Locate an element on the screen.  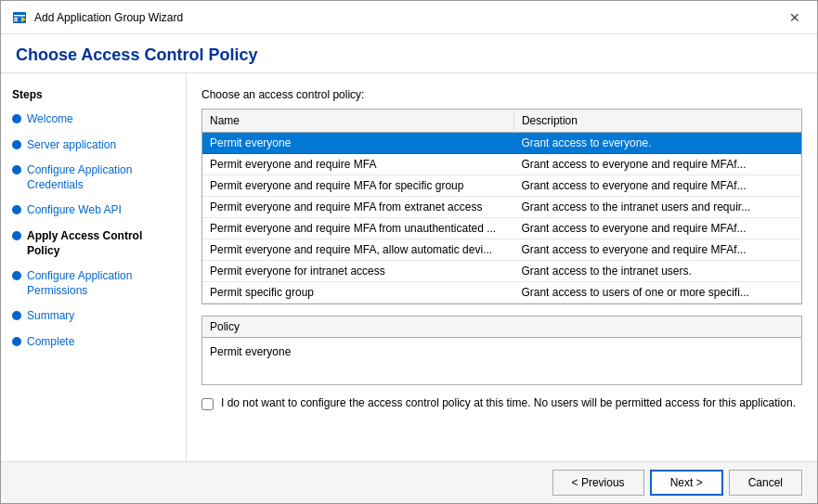
policy-description: Grant access to the intranet users and r… is located at coordinates (657, 208).